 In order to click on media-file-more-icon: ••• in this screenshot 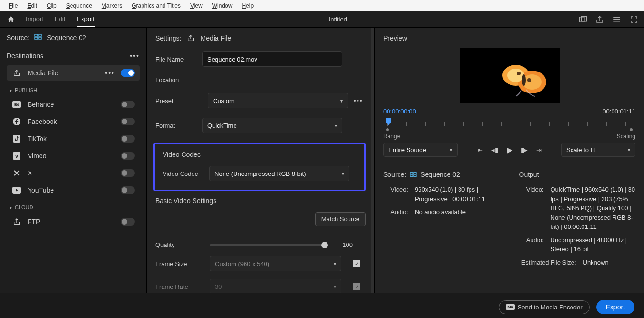, I will do `click(110, 73)`.